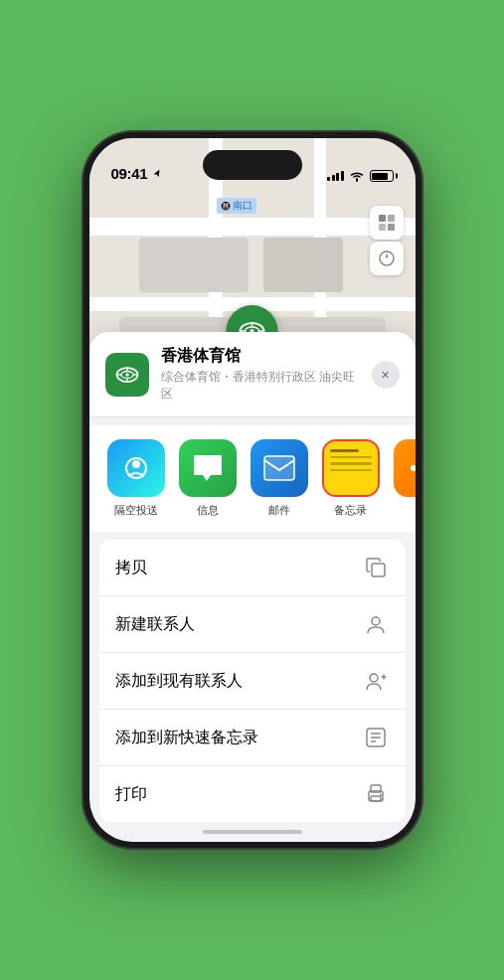 The height and width of the screenshot is (980, 504). What do you see at coordinates (252, 375) in the screenshot?
I see `venue-header: 香港体育馆 综合体育馆・香港特别行政区 油尖旺区 ×` at bounding box center [252, 375].